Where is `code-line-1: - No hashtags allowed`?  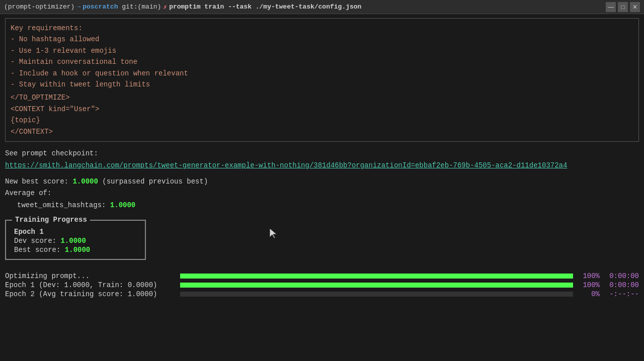
code-line-1: - No hashtags allowed is located at coordinates (322, 39).